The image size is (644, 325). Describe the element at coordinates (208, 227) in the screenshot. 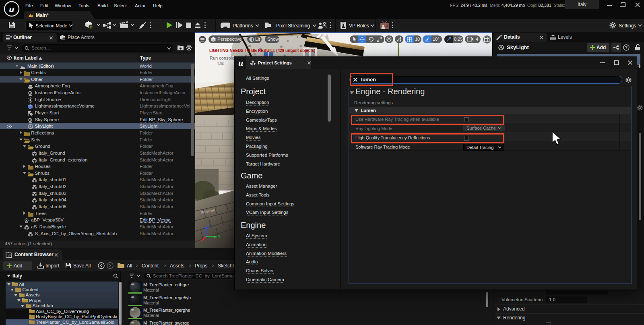

I see `svg-text: Z` at that location.